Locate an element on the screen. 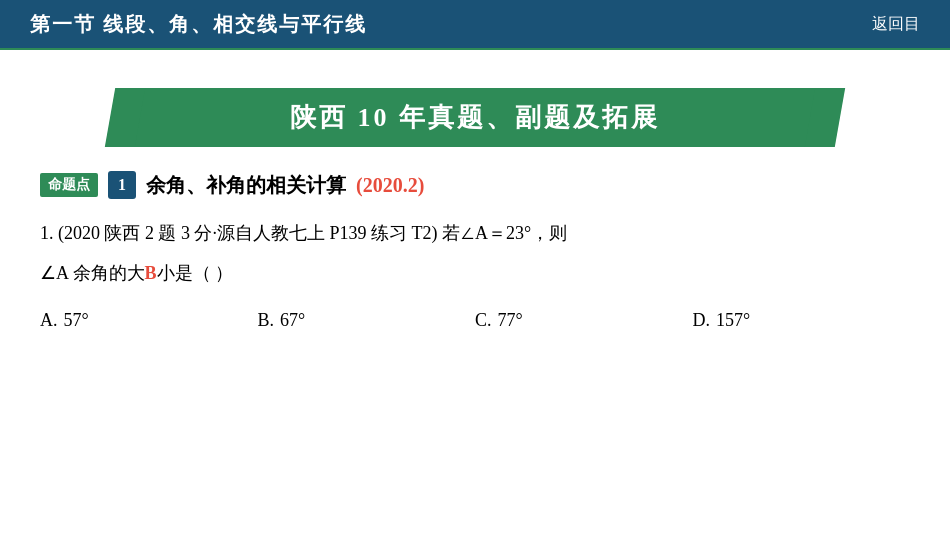  header-divider is located at coordinates (475, 49).